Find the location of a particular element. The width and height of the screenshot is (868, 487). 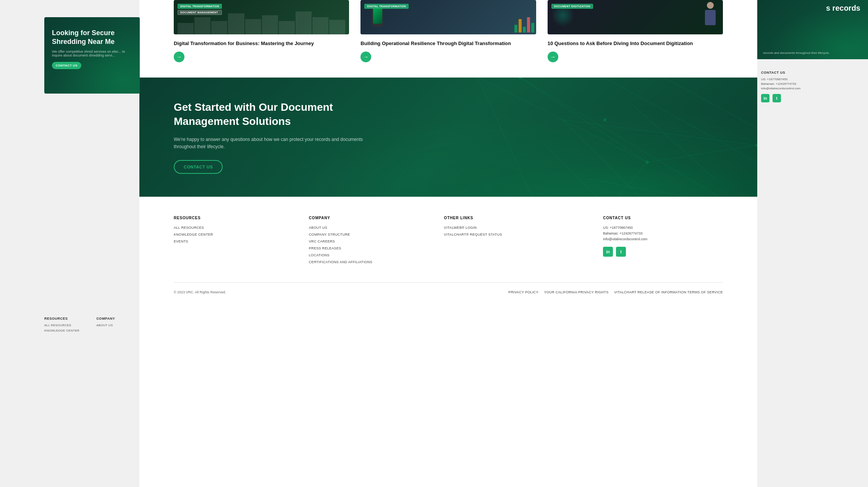

blog-tag-digital-transform: DIGITAL TRANSFORMATION is located at coordinates (200, 6).